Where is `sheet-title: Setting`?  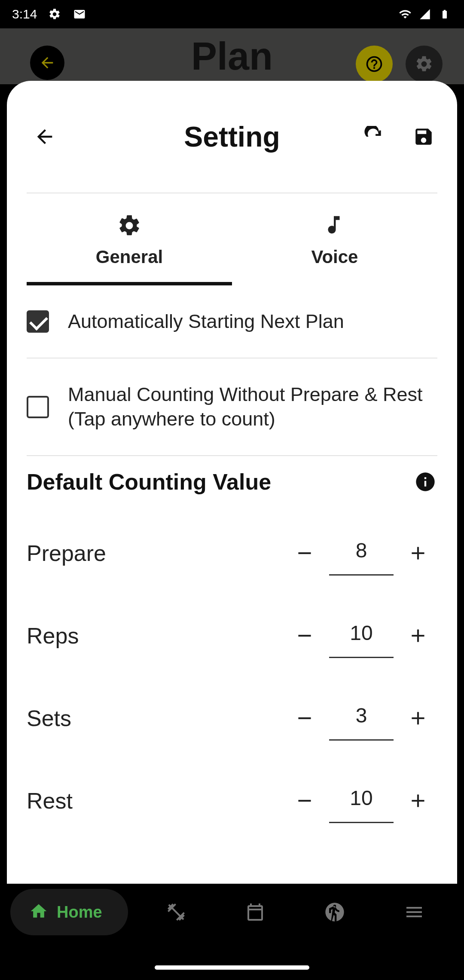
sheet-title: Setting is located at coordinates (232, 137).